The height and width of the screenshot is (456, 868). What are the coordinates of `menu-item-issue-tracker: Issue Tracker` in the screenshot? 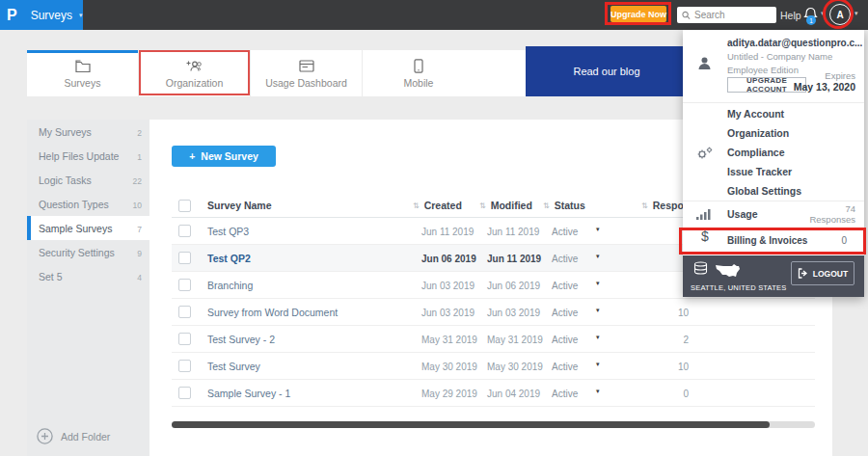 It's located at (760, 173).